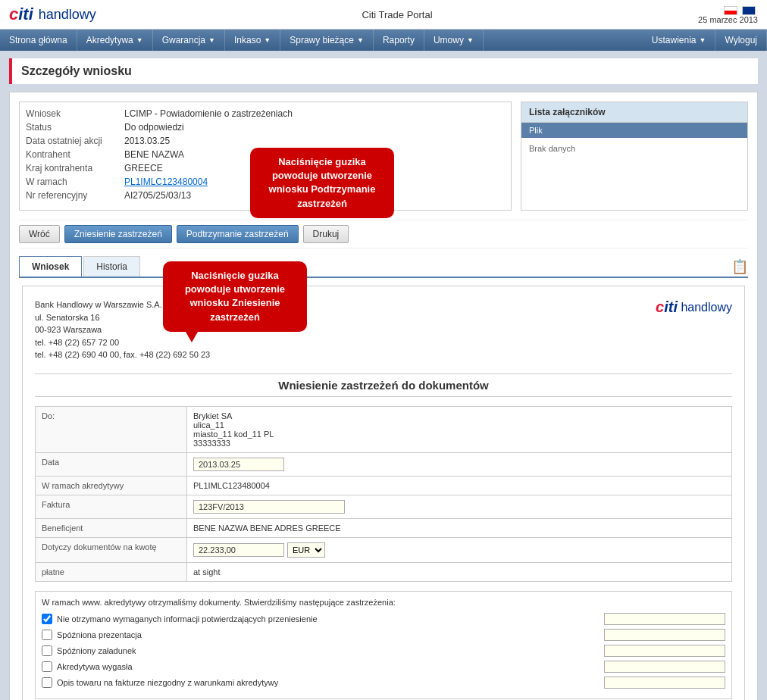 The image size is (767, 700). Describe the element at coordinates (384, 635) in the screenshot. I see `check-row-1: Spóźniona prezentacja` at that location.